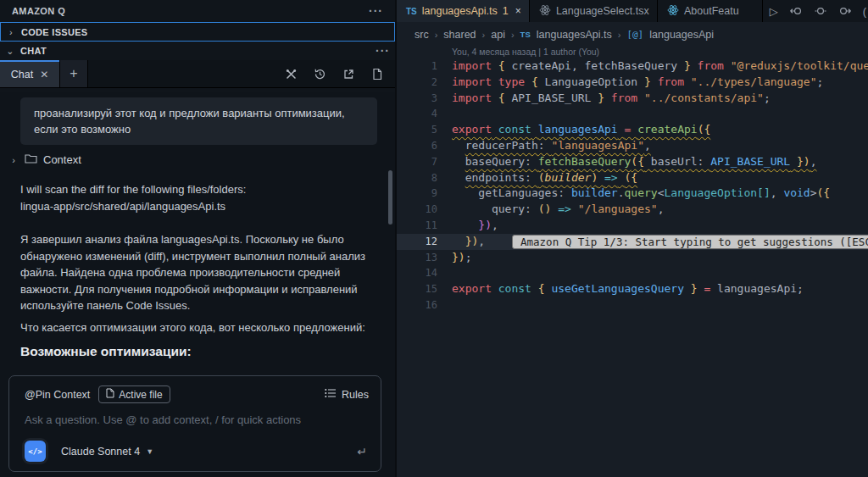 Image resolution: width=868 pixels, height=477 pixels. Describe the element at coordinates (22, 75) in the screenshot. I see `chat-tab-label: Chat` at that location.